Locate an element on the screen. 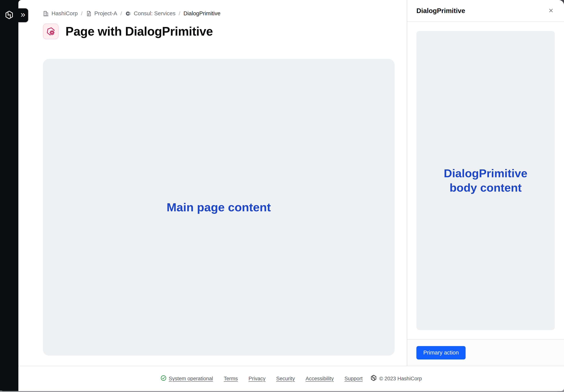 Image resolution: width=564 pixels, height=392 pixels. check-circle-icon is located at coordinates (164, 379).